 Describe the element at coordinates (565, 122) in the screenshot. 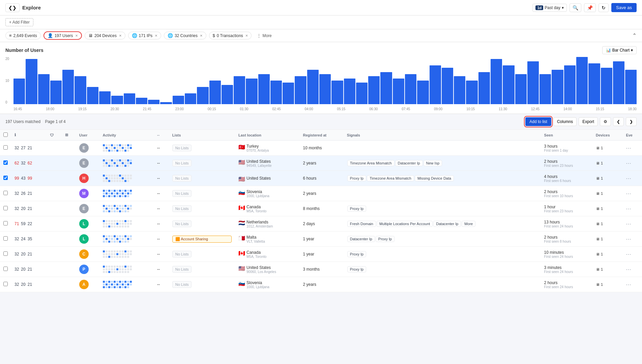

I see `columns-button: Columns` at that location.